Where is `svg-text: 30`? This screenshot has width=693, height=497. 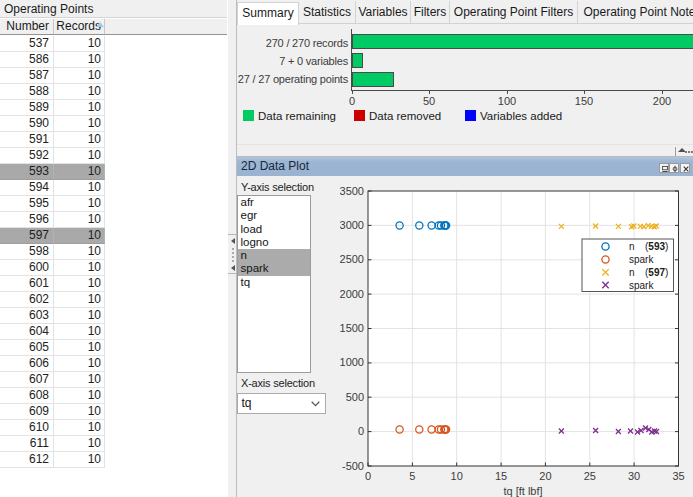
svg-text: 30 is located at coordinates (634, 476).